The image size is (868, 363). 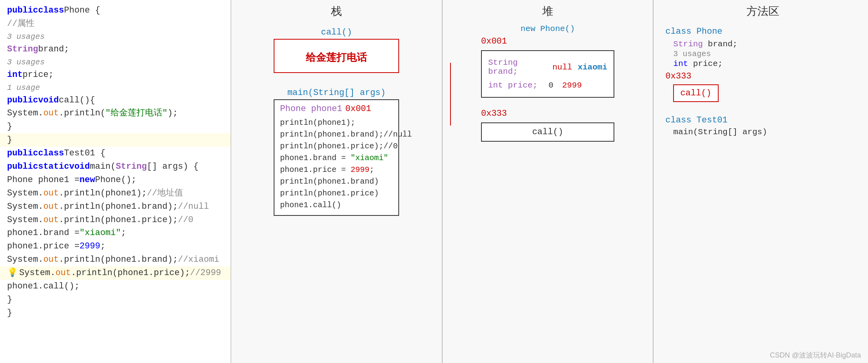 What do you see at coordinates (115, 167) in the screenshot?
I see `code-line-12: public static void main(String[] args) {` at bounding box center [115, 167].